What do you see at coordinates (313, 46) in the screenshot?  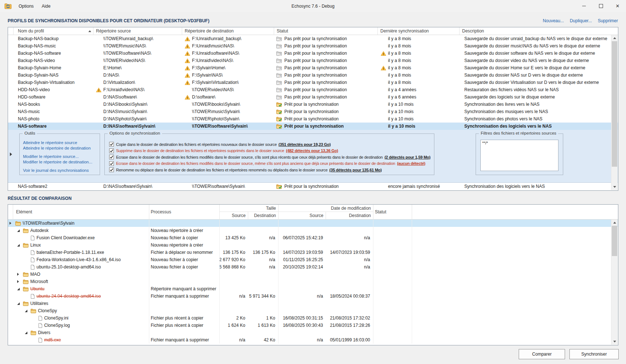 I see `profile-row: Backup-NAS-music \\TOWER\music\NAS\ !F:\…` at bounding box center [313, 46].